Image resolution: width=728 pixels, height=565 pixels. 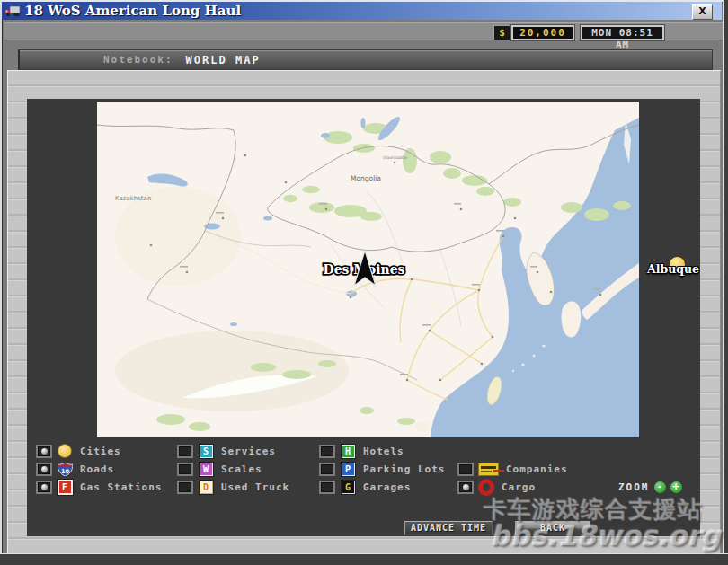 I want to click on money-display: 20,000, so click(x=543, y=32).